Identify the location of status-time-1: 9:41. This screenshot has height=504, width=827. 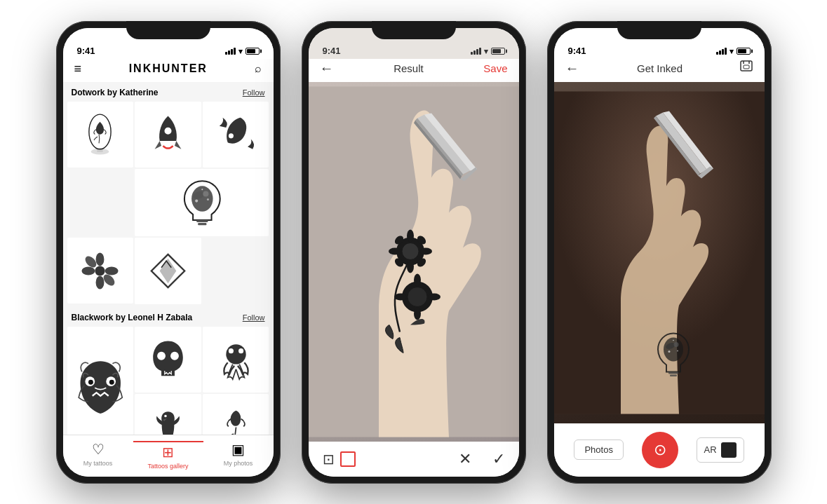
(86, 50).